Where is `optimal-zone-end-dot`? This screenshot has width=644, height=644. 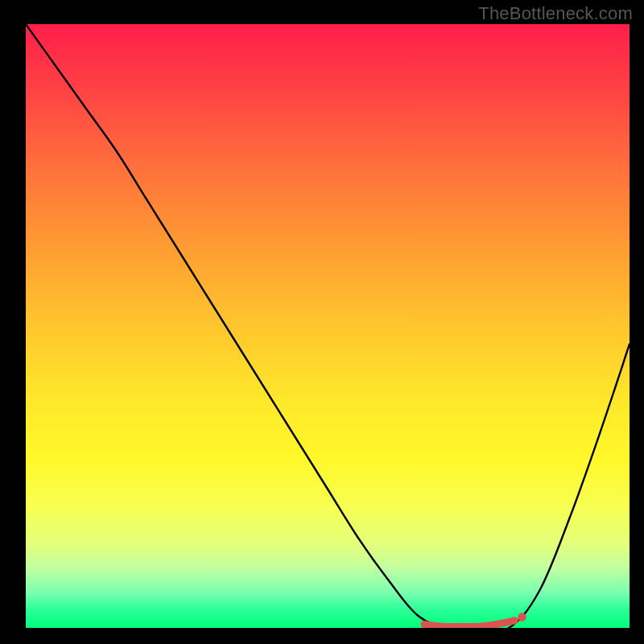 optimal-zone-end-dot is located at coordinates (522, 617).